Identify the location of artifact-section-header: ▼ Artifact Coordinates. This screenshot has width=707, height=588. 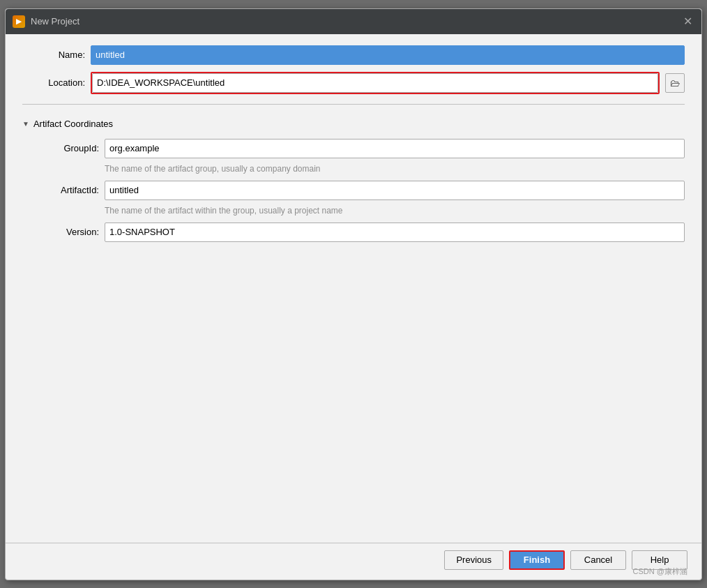
(354, 123).